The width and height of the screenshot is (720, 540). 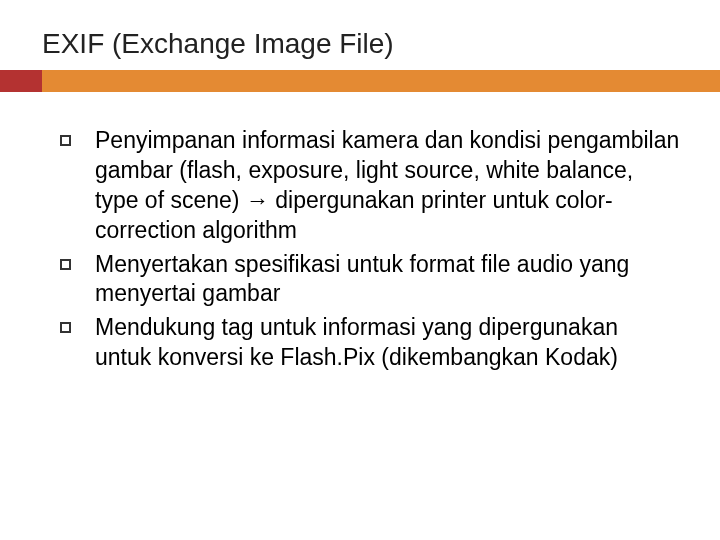 I want to click on accent-bar-right, so click(x=381, y=81).